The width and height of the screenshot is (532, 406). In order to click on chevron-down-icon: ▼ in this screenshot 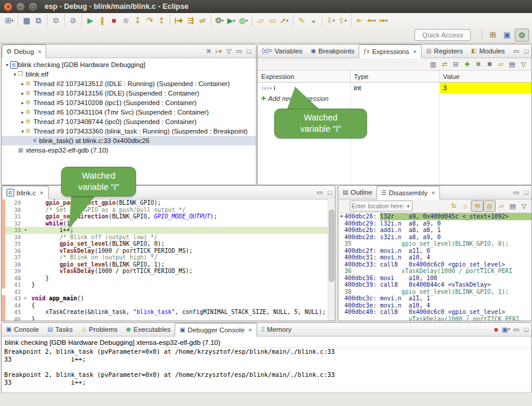, I will do `click(408, 207)`.